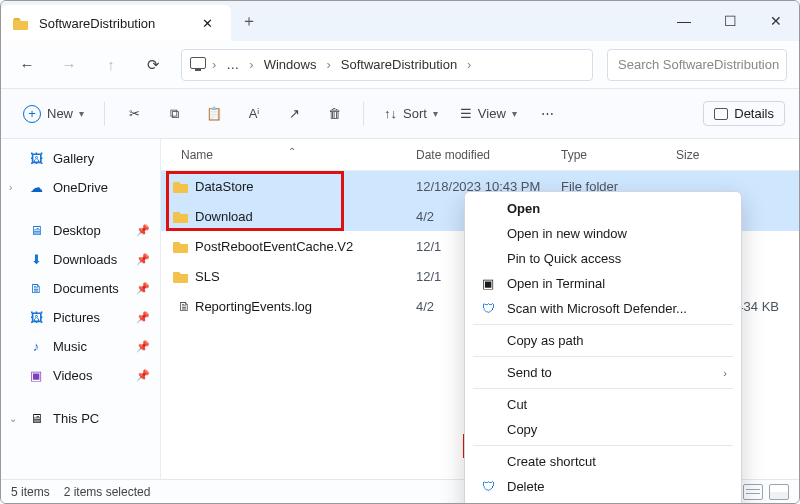 This screenshot has height=504, width=800. What do you see at coordinates (603, 208) in the screenshot?
I see `ctx-open: Open` at bounding box center [603, 208].